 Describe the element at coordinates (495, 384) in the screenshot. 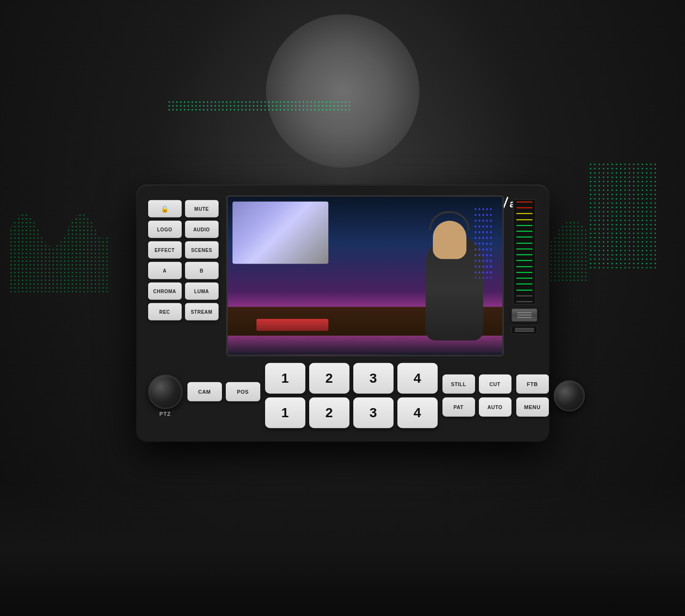

I see `cut-button: CUT` at that location.